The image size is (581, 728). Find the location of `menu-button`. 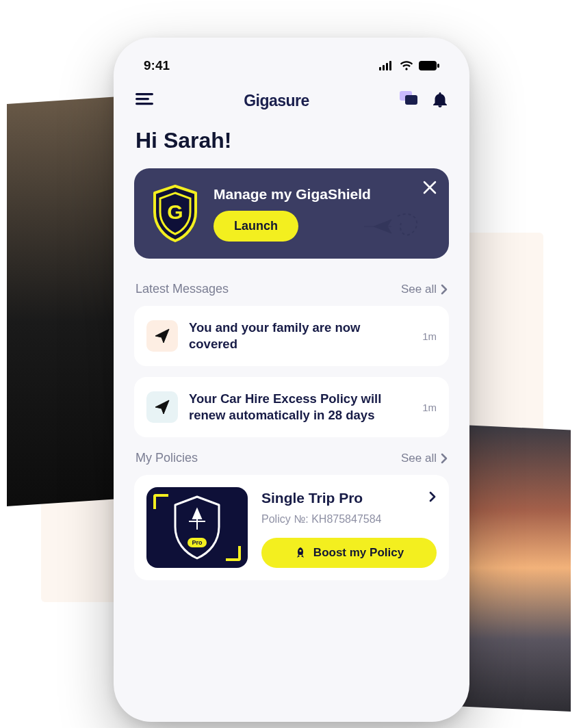

menu-button is located at coordinates (144, 101).